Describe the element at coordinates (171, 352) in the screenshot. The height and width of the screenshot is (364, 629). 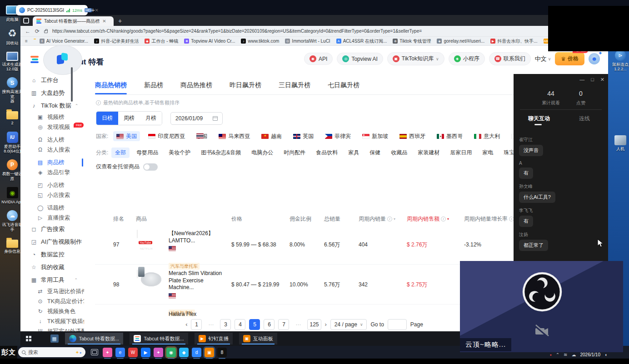
I see `taskbar-app-icon: ◉` at that location.